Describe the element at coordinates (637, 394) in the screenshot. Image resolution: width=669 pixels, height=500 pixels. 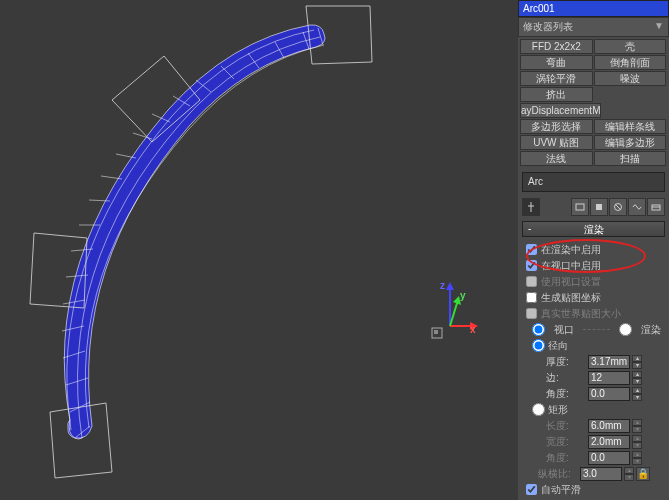
I see `angle-spinner: ▴▾` at that location.